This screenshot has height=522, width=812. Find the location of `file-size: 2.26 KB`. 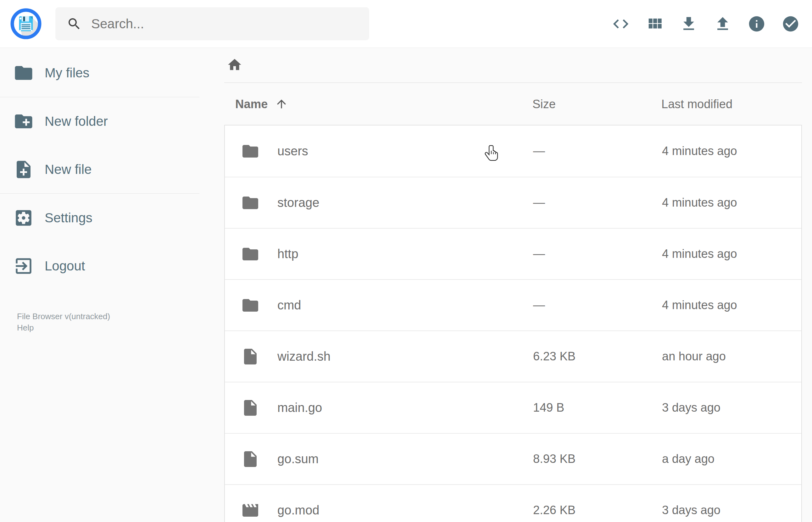

file-size: 2.26 KB is located at coordinates (554, 510).